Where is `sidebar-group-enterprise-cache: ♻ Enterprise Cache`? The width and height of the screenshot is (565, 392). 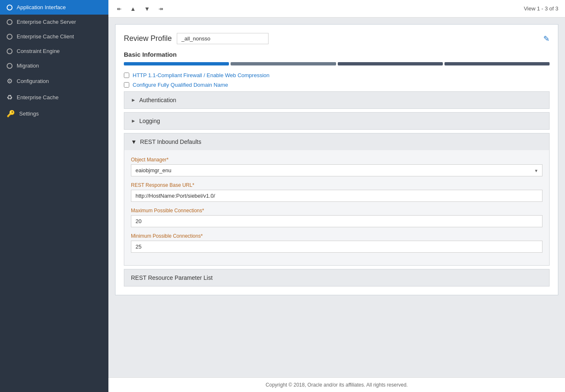
sidebar-group-enterprise-cache: ♻ Enterprise Cache is located at coordinates (54, 98).